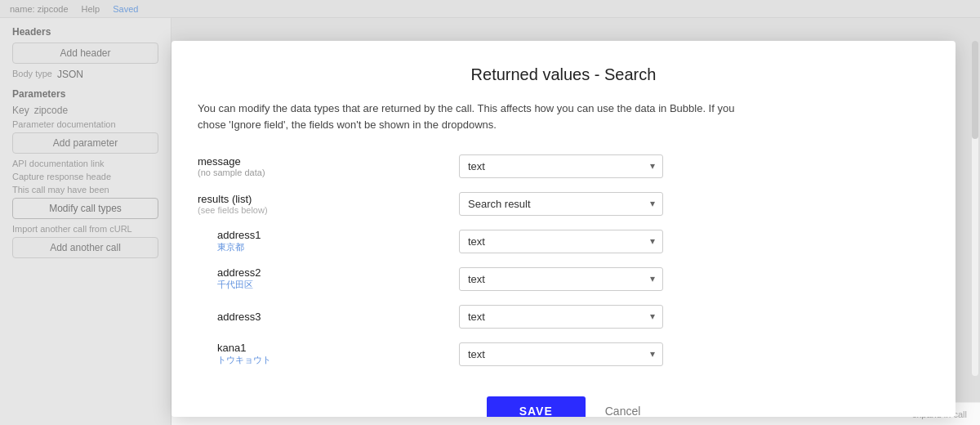 This screenshot has height=425, width=980. What do you see at coordinates (328, 172) in the screenshot?
I see `field-sub-label: (no sample data)` at bounding box center [328, 172].